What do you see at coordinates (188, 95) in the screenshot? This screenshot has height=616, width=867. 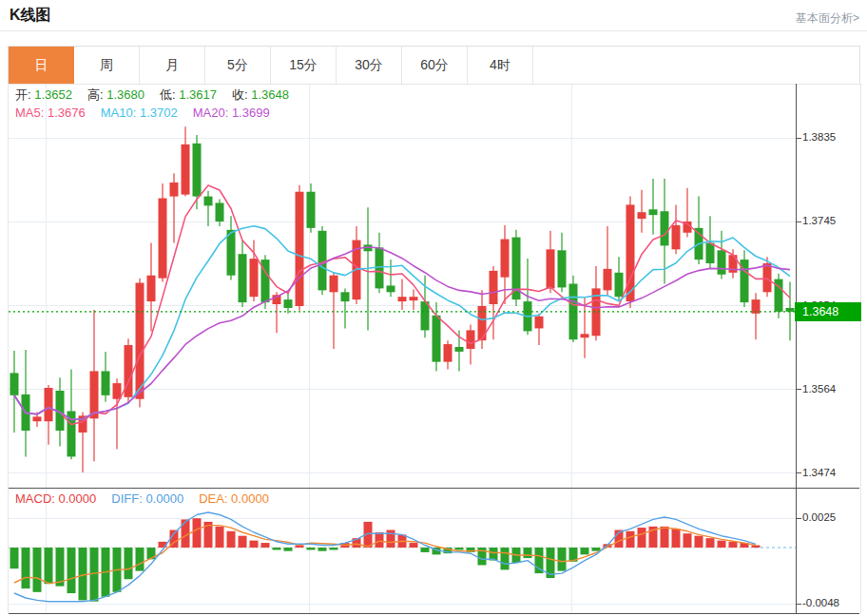 I see `ohlc-low-item: 低: 1.3617` at bounding box center [188, 95].